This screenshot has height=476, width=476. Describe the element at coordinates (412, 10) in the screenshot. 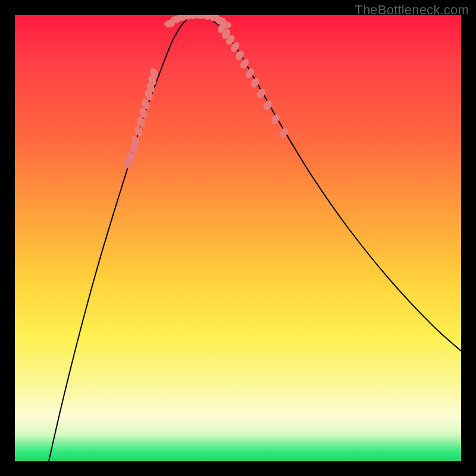

I see `watermark-text: TheBottleneck.com` at that location.